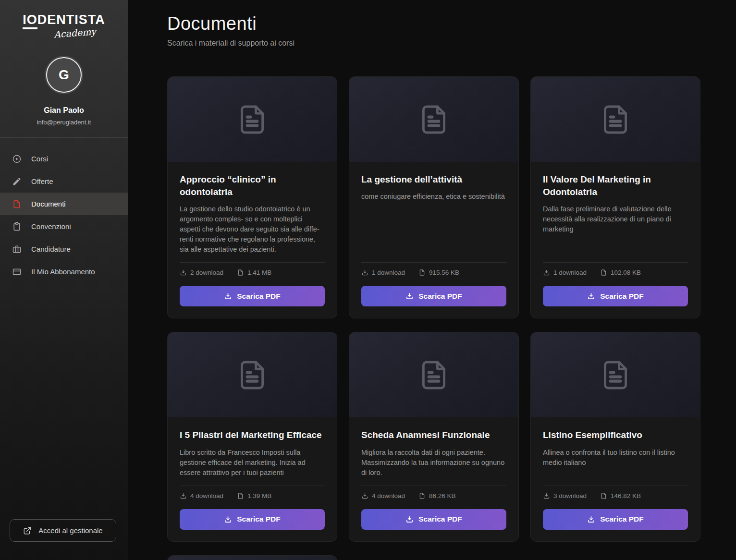 This screenshot has height=560, width=736. What do you see at coordinates (615, 496) in the screenshot?
I see `document-stats: 3 download 146.82 KB` at bounding box center [615, 496].